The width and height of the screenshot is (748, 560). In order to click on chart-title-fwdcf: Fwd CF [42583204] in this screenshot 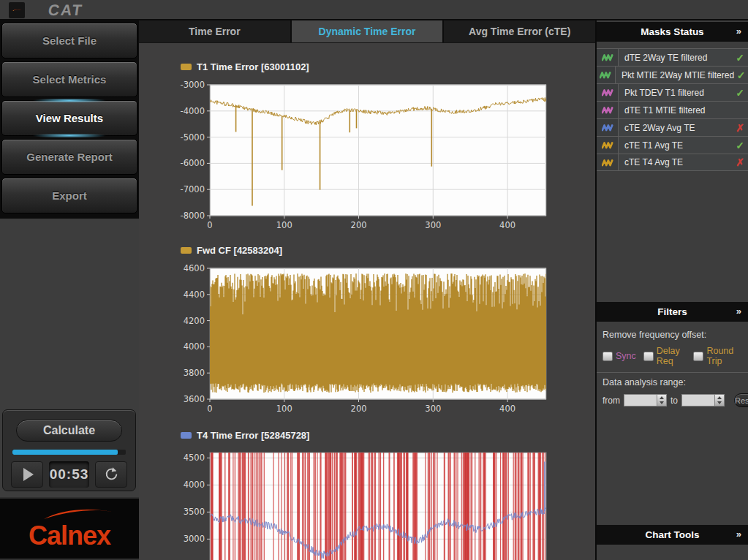, I will do `click(388, 250)`.